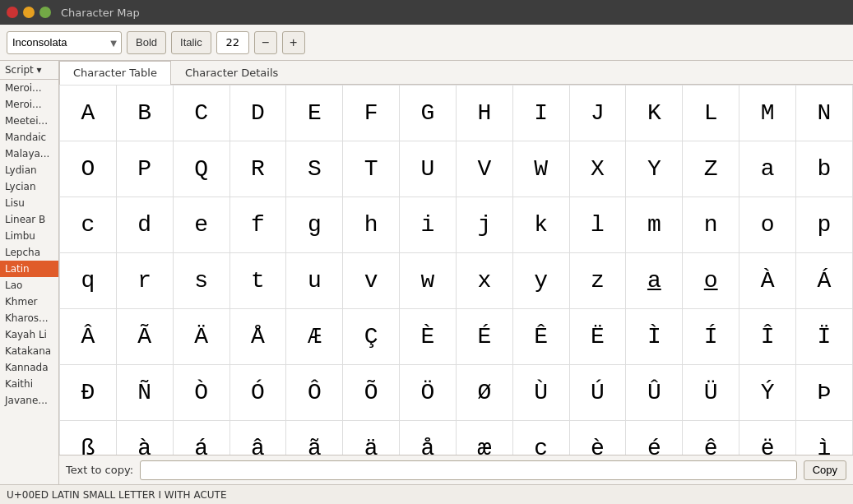 This screenshot has width=853, height=504. I want to click on char-cell: D, so click(258, 113).